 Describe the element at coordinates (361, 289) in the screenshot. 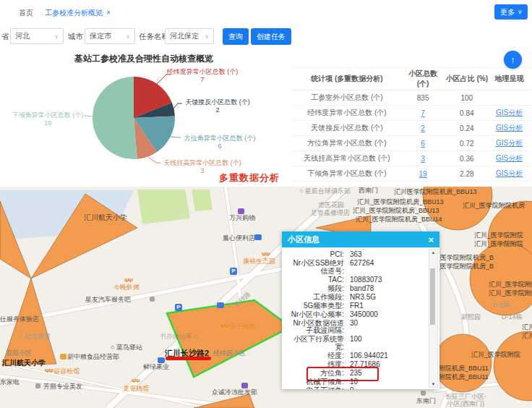

I see `field-value: band78` at that location.